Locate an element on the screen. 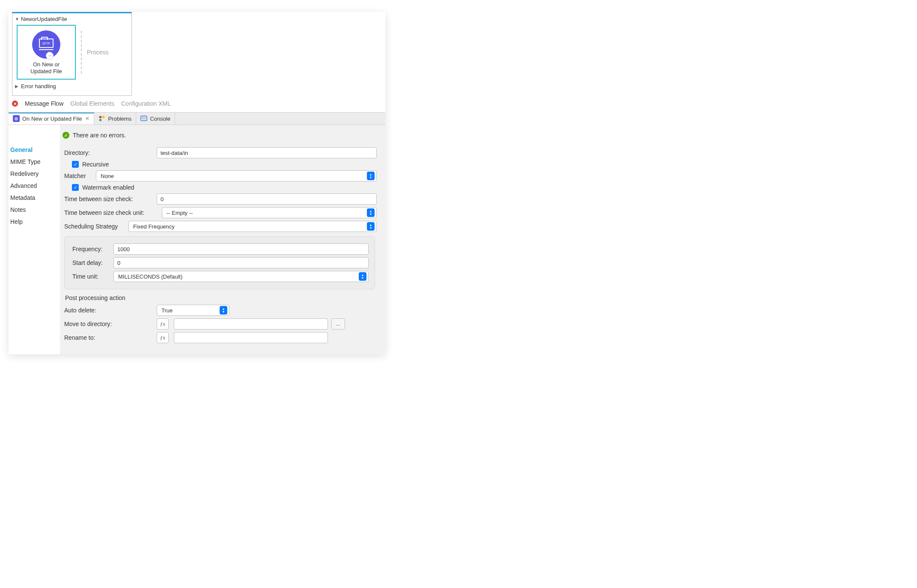 The image size is (917, 588). error-icon: ✕ is located at coordinates (15, 104).